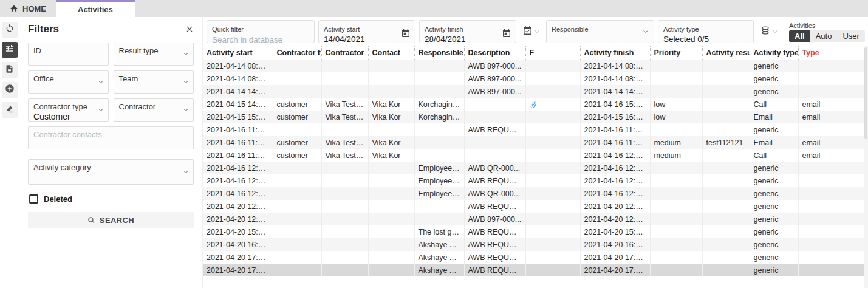 The image size is (868, 288). I want to click on column-header-f: F, so click(553, 53).